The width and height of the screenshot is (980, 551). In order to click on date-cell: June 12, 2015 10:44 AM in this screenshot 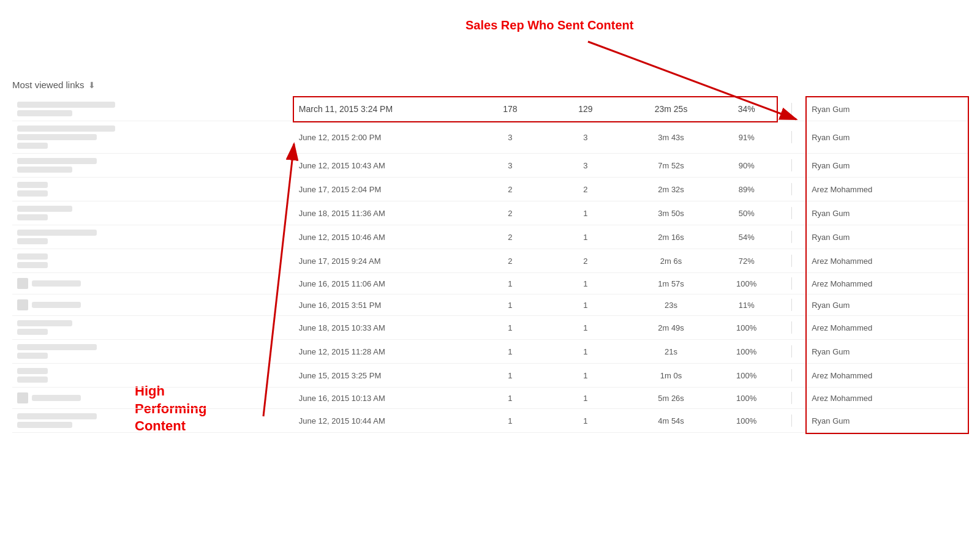, I will do `click(385, 421)`.